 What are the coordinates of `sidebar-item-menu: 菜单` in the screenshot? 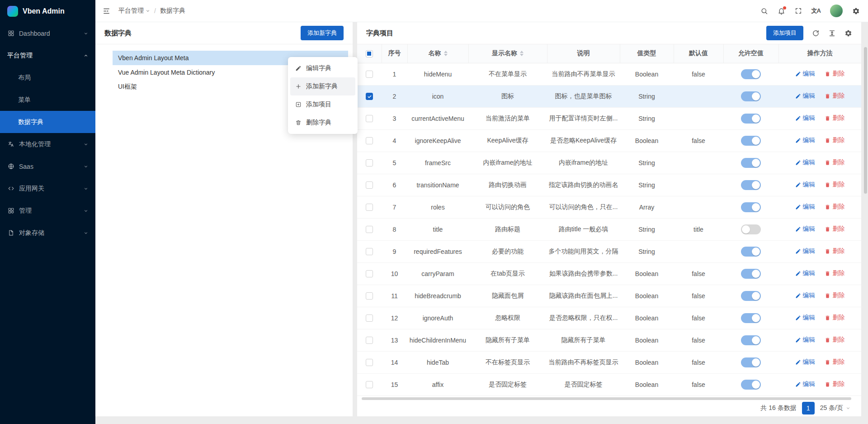 It's located at (48, 100).